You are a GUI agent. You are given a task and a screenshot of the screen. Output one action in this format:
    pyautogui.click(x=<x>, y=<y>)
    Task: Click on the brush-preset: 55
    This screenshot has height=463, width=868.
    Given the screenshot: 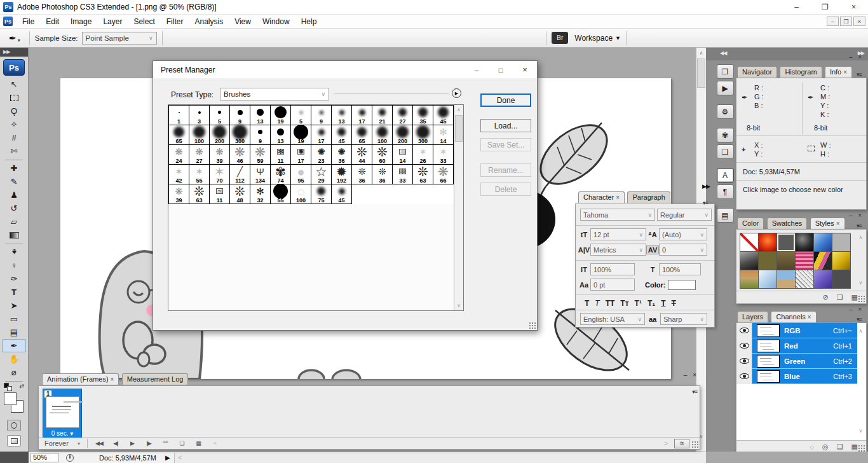 What is the action you would take?
    pyautogui.click(x=281, y=195)
    